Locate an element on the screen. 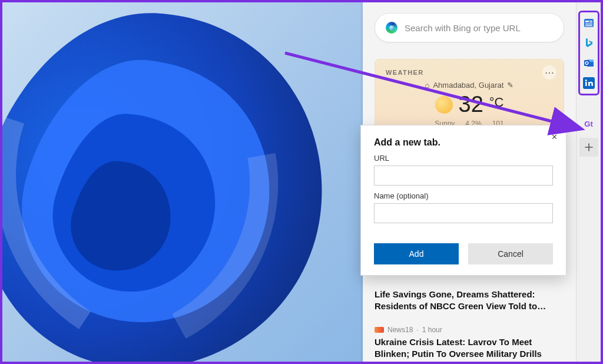  bing-icon is located at coordinates (589, 43).